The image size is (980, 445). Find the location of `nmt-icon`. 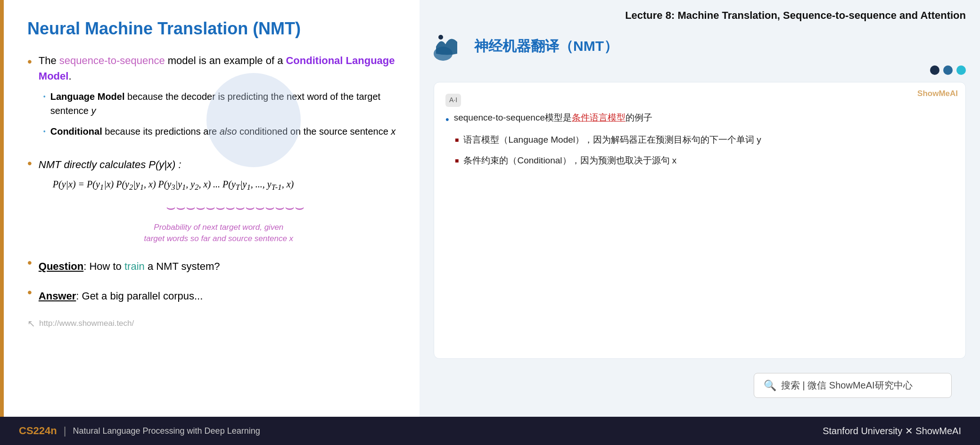

nmt-icon is located at coordinates (450, 47).